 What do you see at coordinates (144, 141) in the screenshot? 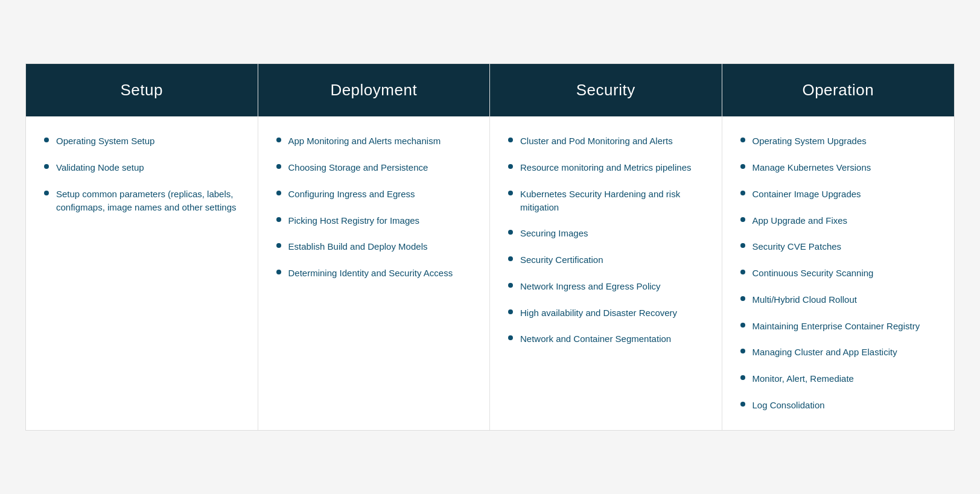
I see `list-item: Operating System Setup` at bounding box center [144, 141].